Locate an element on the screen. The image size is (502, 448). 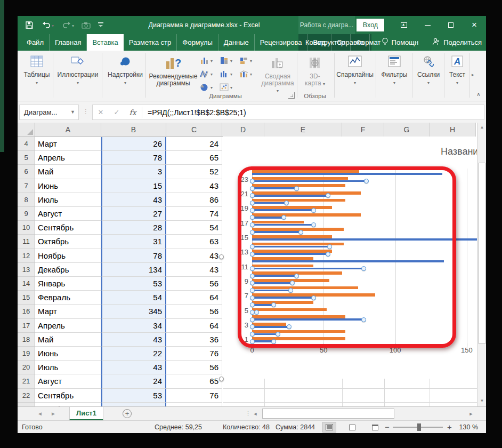
scroll-left-icon: ◄ is located at coordinates (255, 414).